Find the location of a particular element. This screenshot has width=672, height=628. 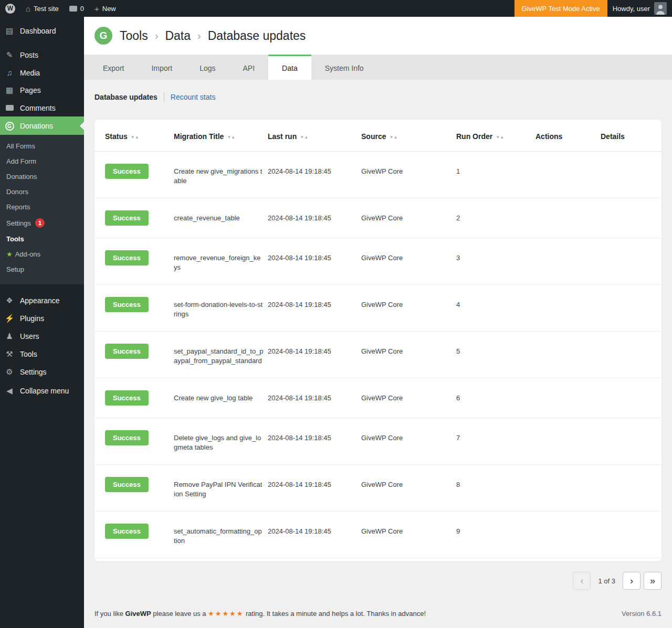

site-menu: ⌂ Test site is located at coordinates (42, 8).